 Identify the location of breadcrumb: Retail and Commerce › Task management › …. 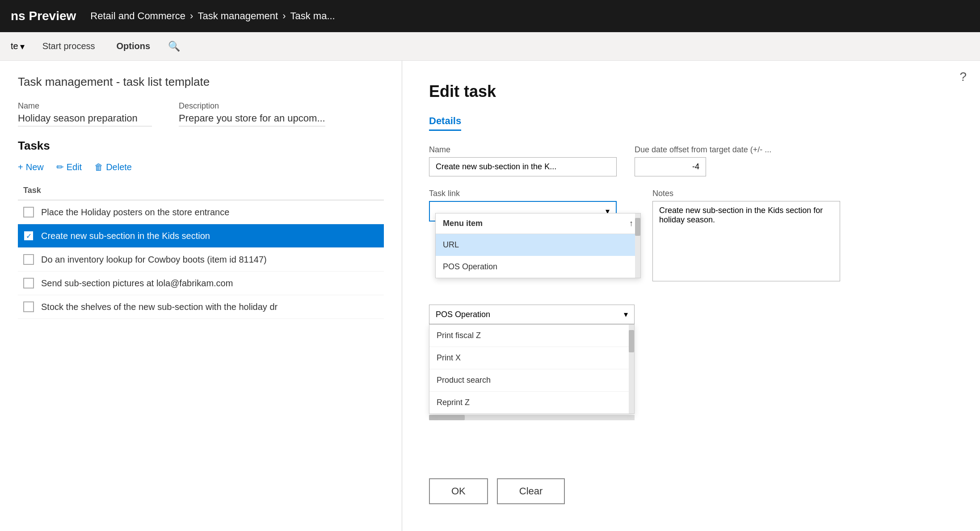
(213, 16).